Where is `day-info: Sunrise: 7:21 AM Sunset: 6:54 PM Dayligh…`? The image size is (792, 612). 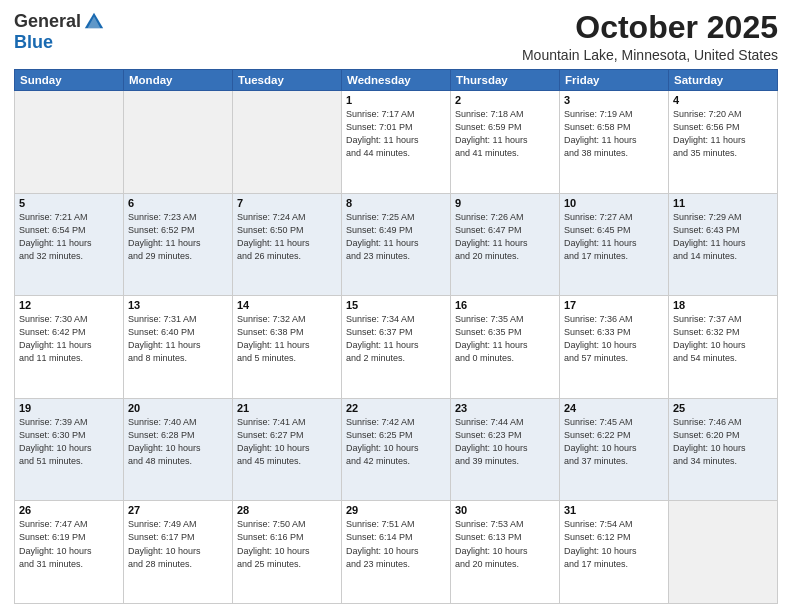 day-info: Sunrise: 7:21 AM Sunset: 6:54 PM Dayligh… is located at coordinates (69, 237).